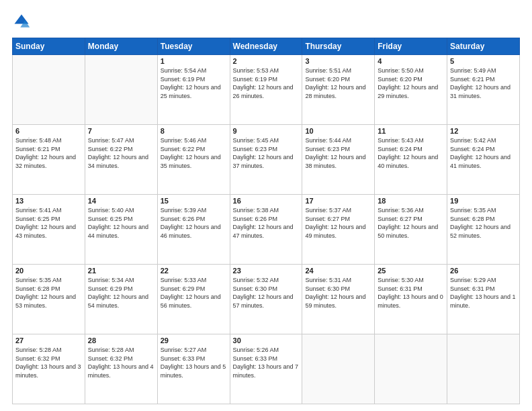 The image size is (532, 411). I want to click on calendar-cell: 11Sunrise: 5:43 AM Sunset: 6:24 PM Dayli…, so click(411, 160).